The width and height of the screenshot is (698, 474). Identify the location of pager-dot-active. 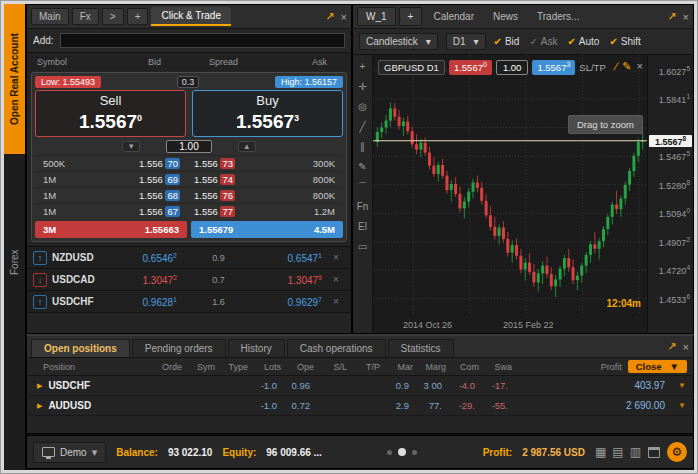
(402, 452).